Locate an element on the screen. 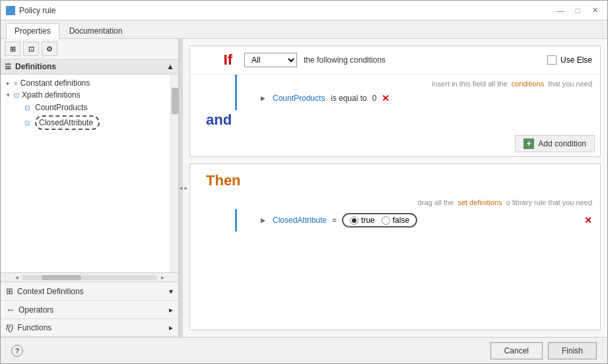 Image resolution: width=608 pixels, height=364 pixels. false-radio is located at coordinates (386, 220).